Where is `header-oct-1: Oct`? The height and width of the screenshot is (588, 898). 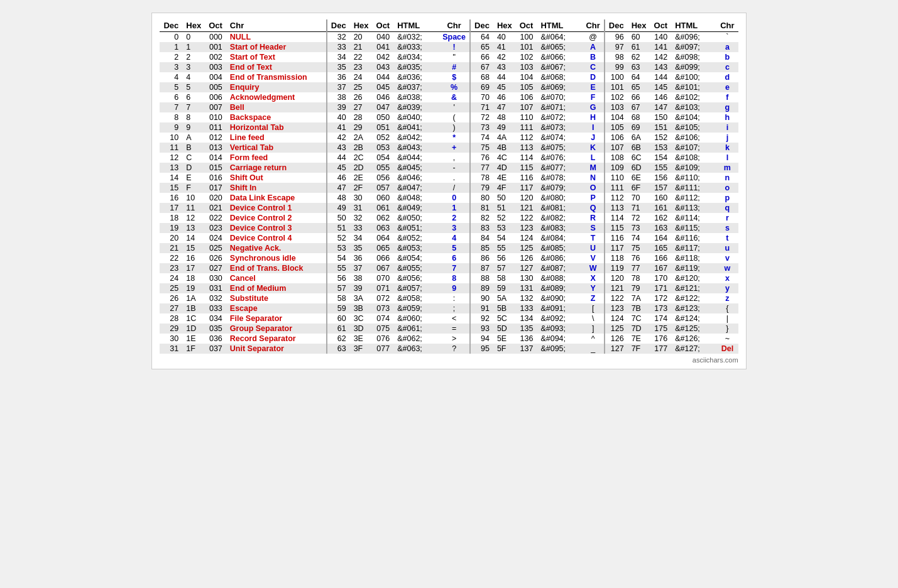 header-oct-1: Oct is located at coordinates (216, 26).